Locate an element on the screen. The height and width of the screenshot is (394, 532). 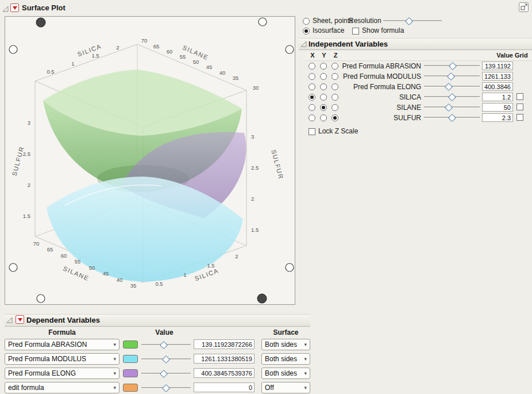
tick-label: 60 is located at coordinates (64, 255).